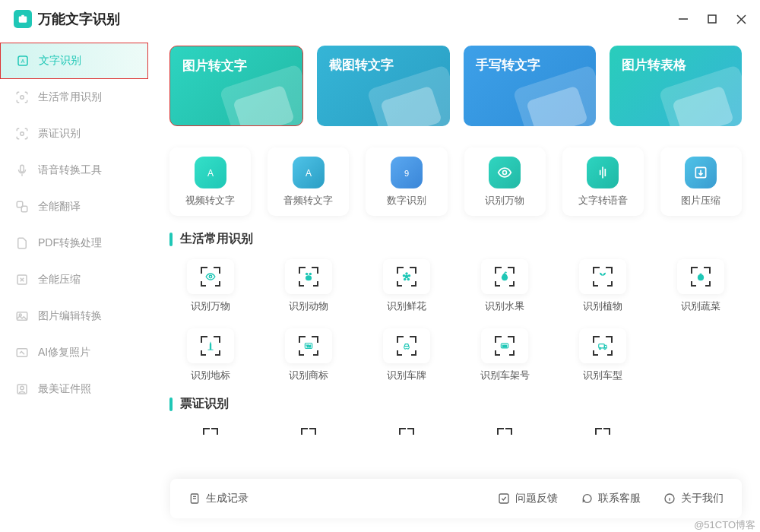 The image size is (760, 532). I want to click on sidebar-item-label: 语音转换工具, so click(70, 170).